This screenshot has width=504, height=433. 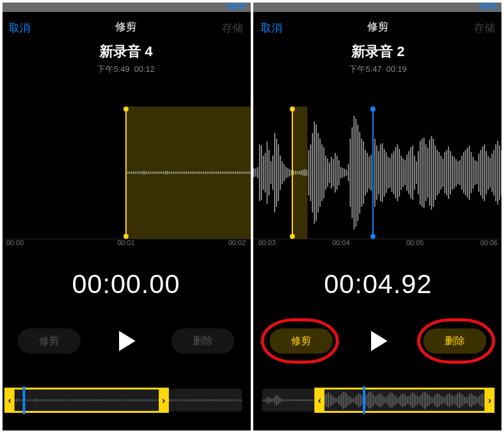 I want to click on time-ruler: 00:0000:0100:02, so click(x=126, y=244).